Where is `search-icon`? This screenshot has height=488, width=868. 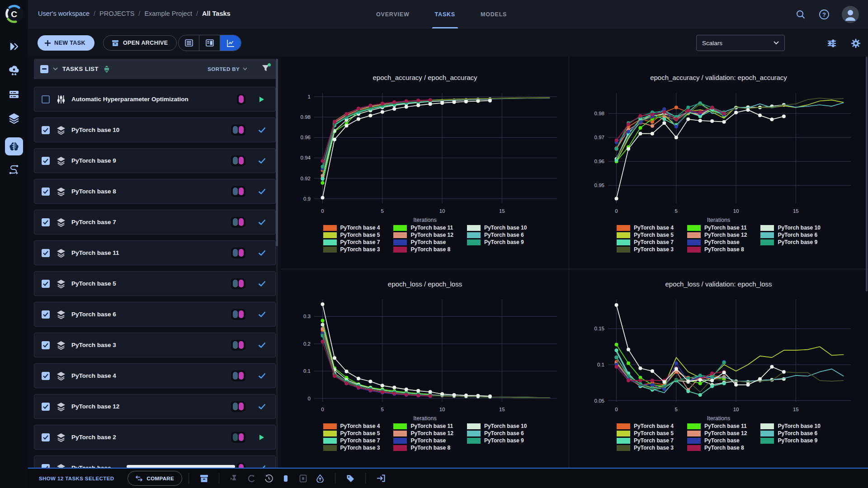
search-icon is located at coordinates (801, 14).